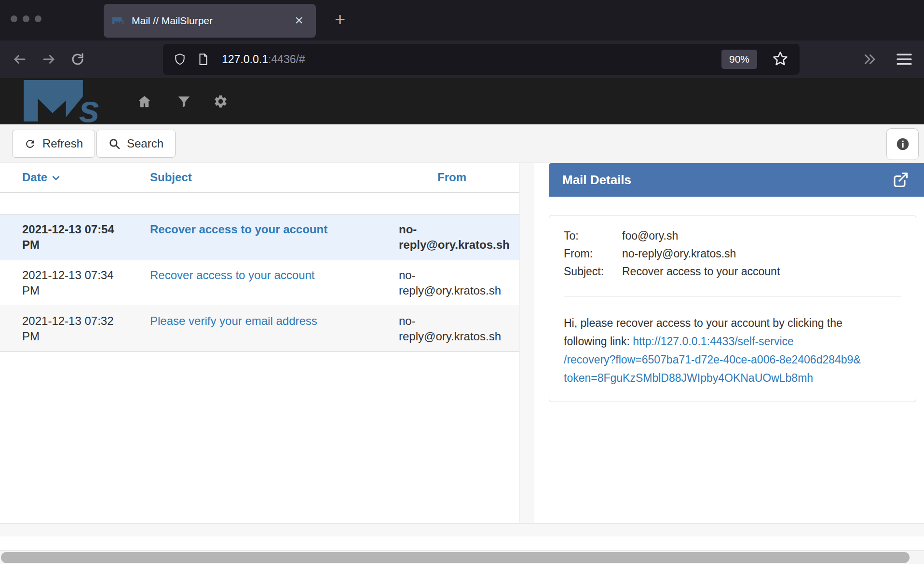 This screenshot has height=564, width=924. What do you see at coordinates (527, 343) in the screenshot?
I see `panel-gutter` at bounding box center [527, 343].